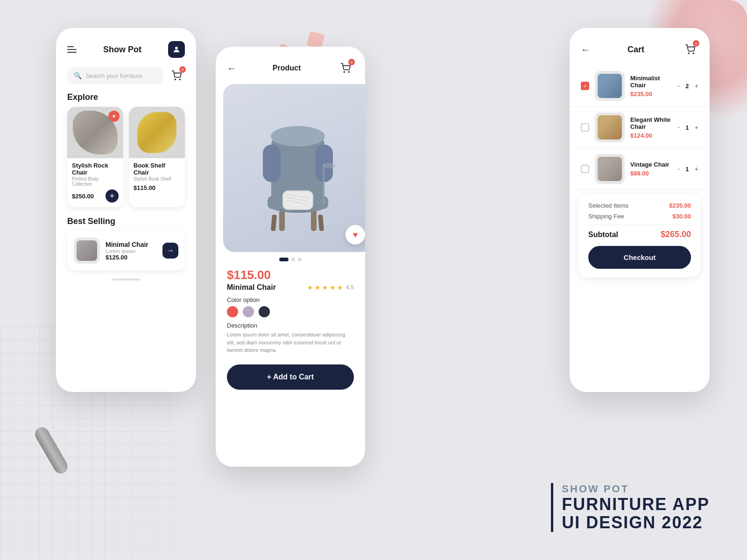 This screenshot has width=747, height=560. I want to click on cart-back-arrow: ←, so click(585, 49).